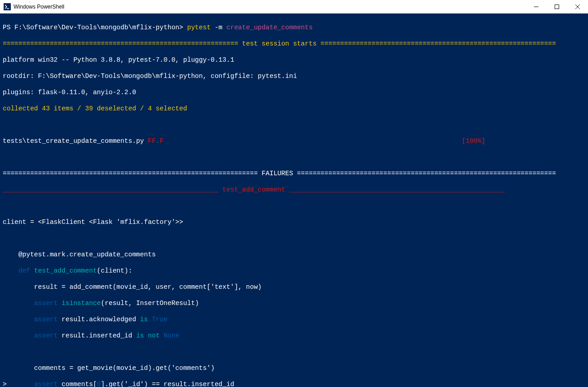  I want to click on plugins-info: plugins: flask-0.11.0, anyio-2.2.0, so click(294, 92).